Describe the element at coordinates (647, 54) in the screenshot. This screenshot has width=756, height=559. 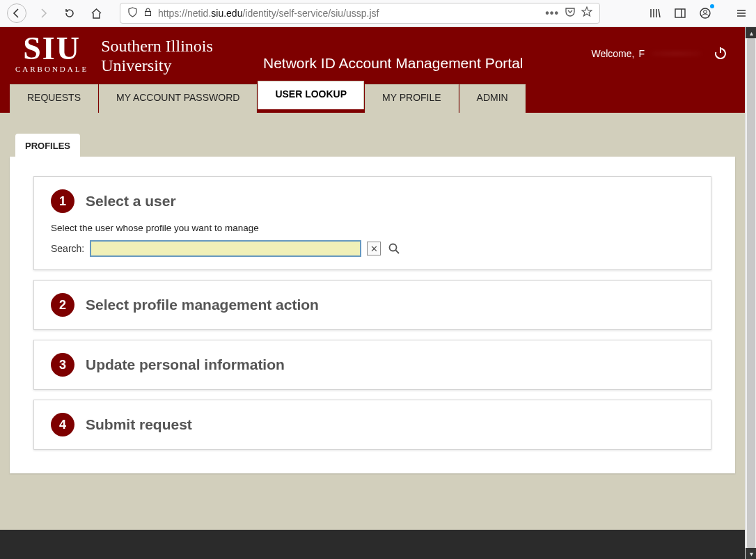
I see `welcome-text: Welcome, F` at that location.